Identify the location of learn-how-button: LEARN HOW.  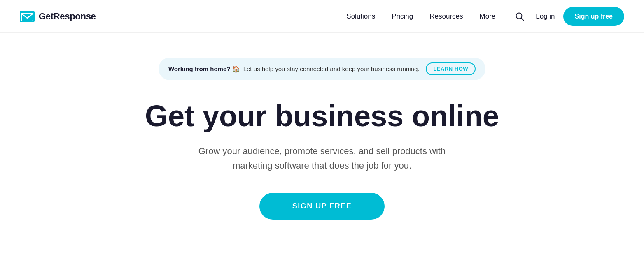
(450, 69).